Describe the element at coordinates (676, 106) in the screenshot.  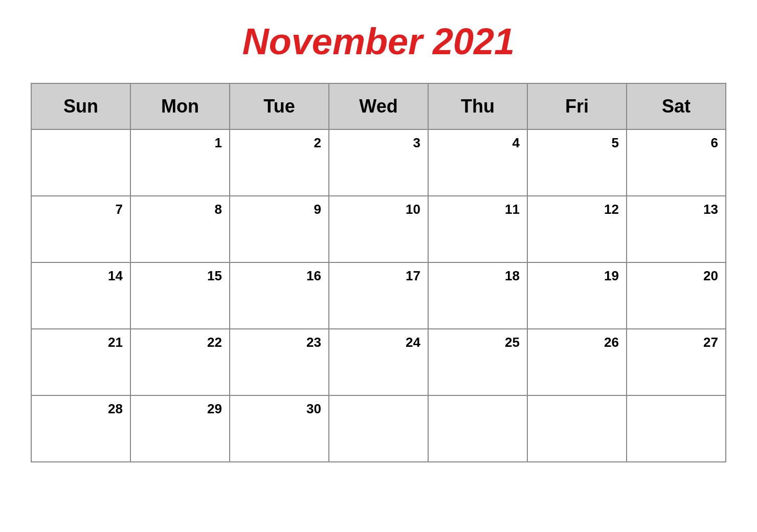
I see `weekday-header-sat: Sat` at that location.